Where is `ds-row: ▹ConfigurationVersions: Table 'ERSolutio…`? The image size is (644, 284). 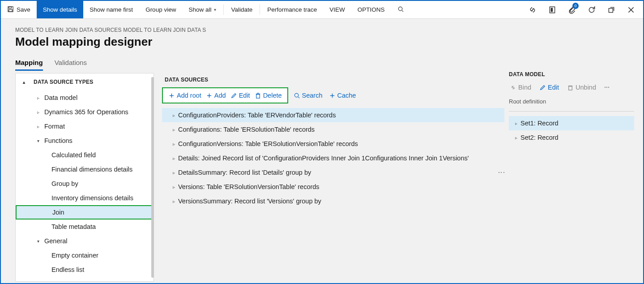
ds-row: ▹ConfigurationVersions: Table 'ERSolutio… is located at coordinates (333, 144).